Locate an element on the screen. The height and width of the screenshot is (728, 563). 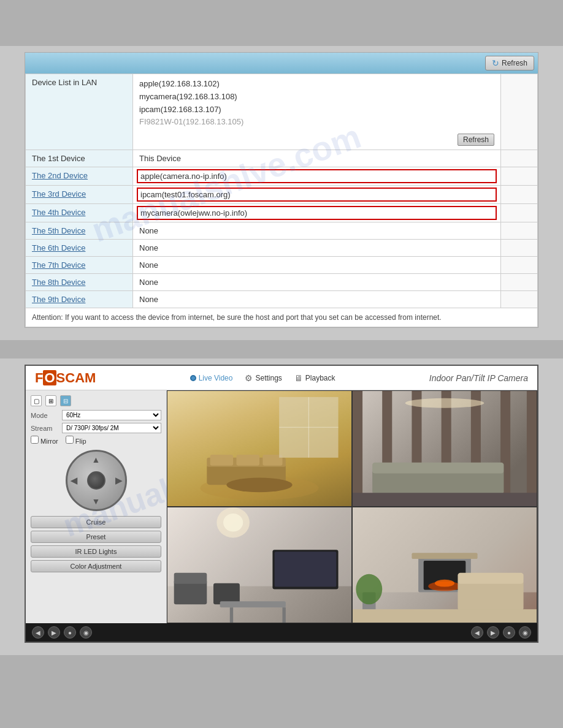
footer-btn-3: ● is located at coordinates (70, 632).